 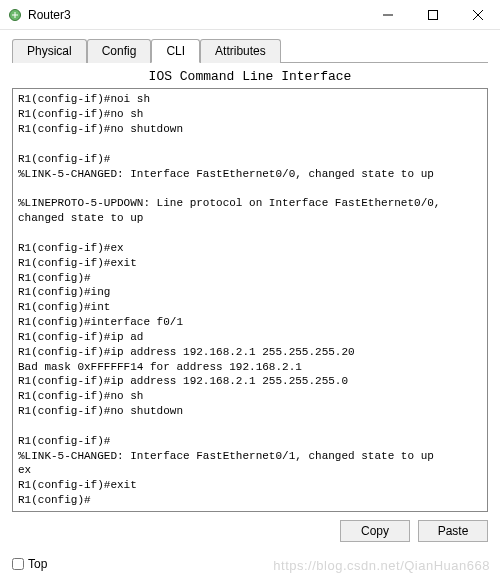 What do you see at coordinates (30, 564) in the screenshot?
I see `footer-top-checkbox: Top` at bounding box center [30, 564].